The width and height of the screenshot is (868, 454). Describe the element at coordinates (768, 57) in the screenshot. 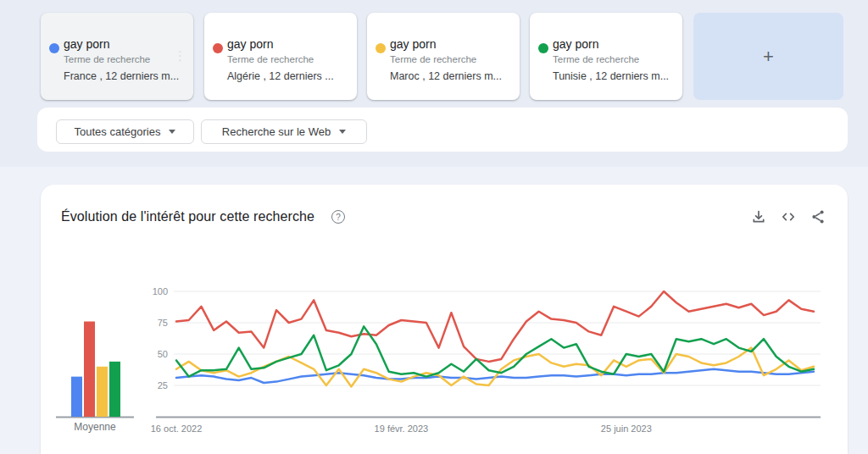

I see `plus-icon: +` at that location.